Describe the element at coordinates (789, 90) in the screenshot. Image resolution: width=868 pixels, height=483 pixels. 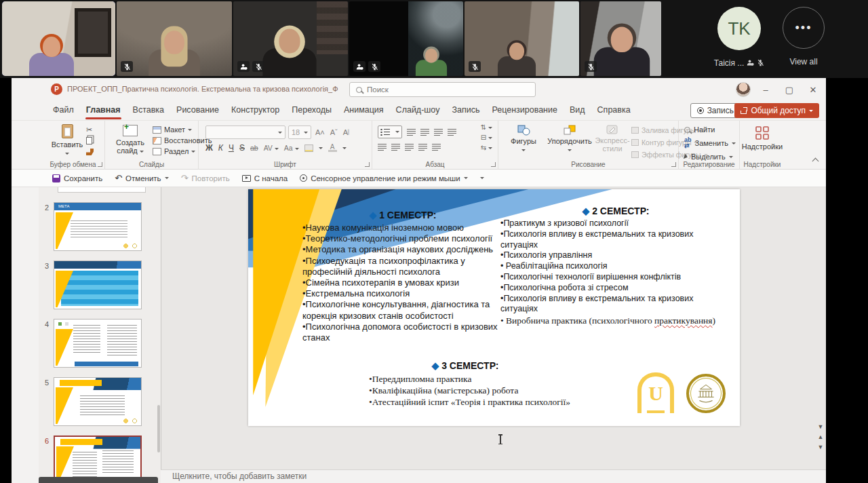
I see `restore-button: ▢` at that location.